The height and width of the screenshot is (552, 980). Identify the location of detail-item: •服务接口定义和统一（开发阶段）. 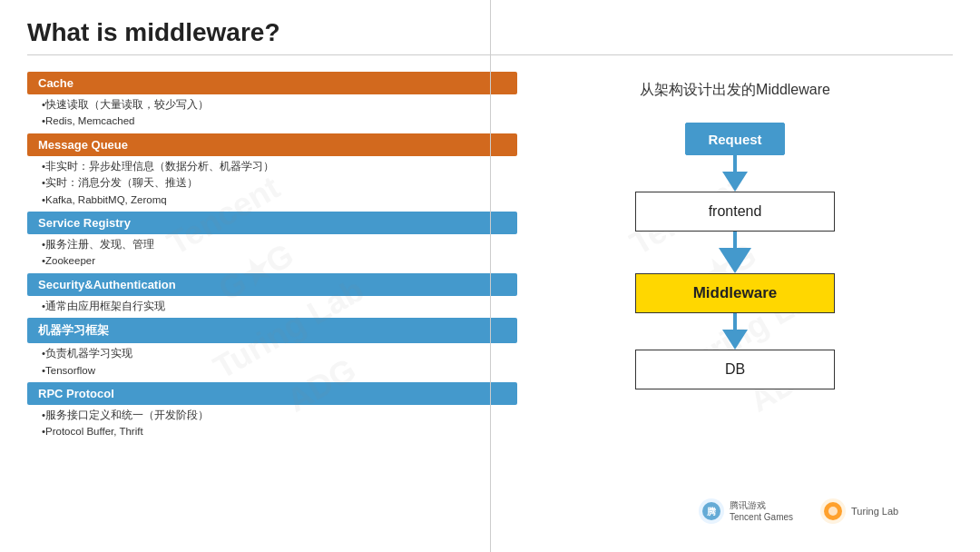
(272, 415).